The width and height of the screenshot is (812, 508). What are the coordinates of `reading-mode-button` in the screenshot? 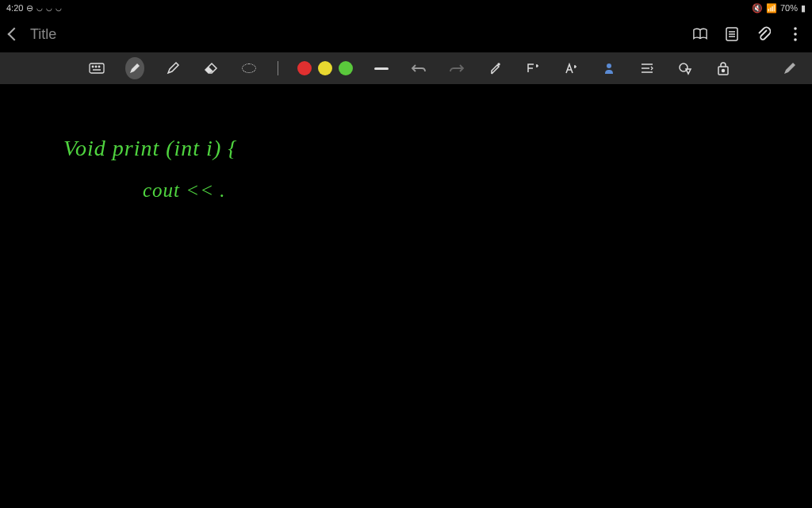 It's located at (700, 34).